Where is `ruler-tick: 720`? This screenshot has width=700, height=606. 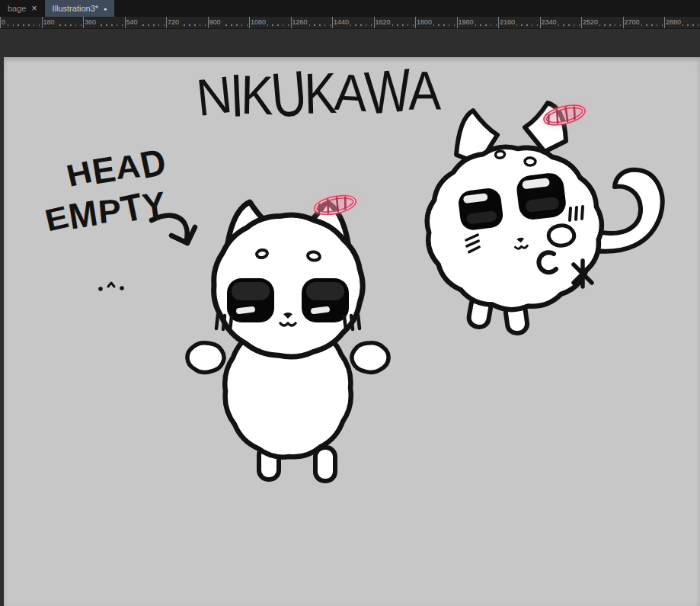 ruler-tick: 720 is located at coordinates (187, 23).